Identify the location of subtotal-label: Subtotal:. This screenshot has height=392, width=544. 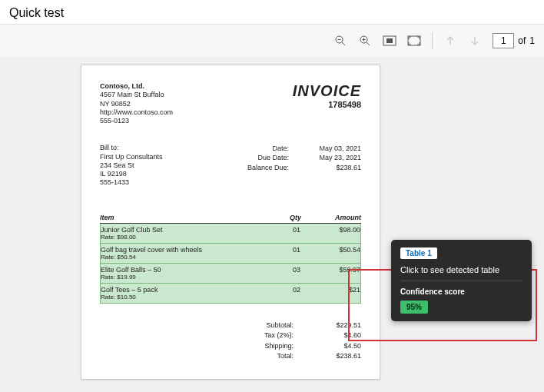
(264, 326).